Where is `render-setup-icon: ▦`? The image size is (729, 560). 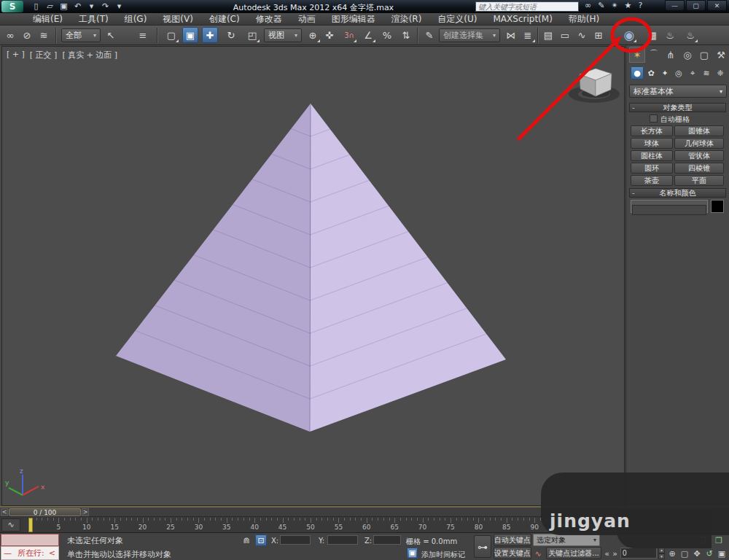
render-setup-icon: ▦ is located at coordinates (652, 35).